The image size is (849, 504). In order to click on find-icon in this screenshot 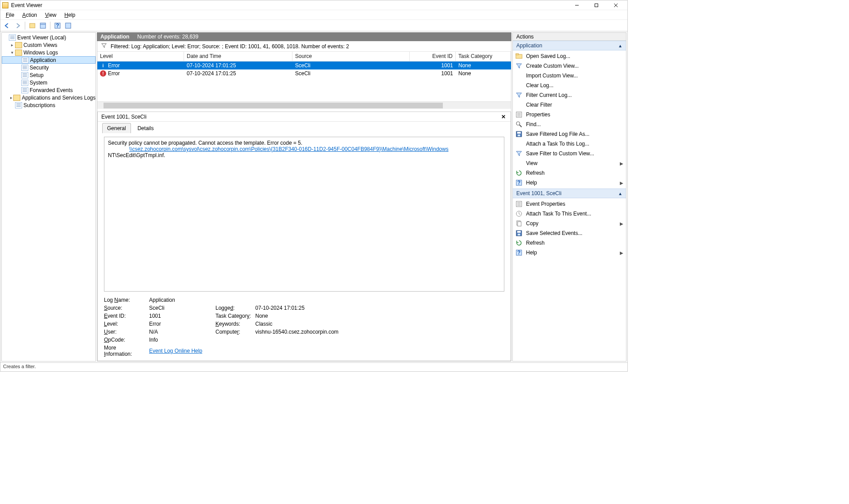, I will do `click(519, 124)`.